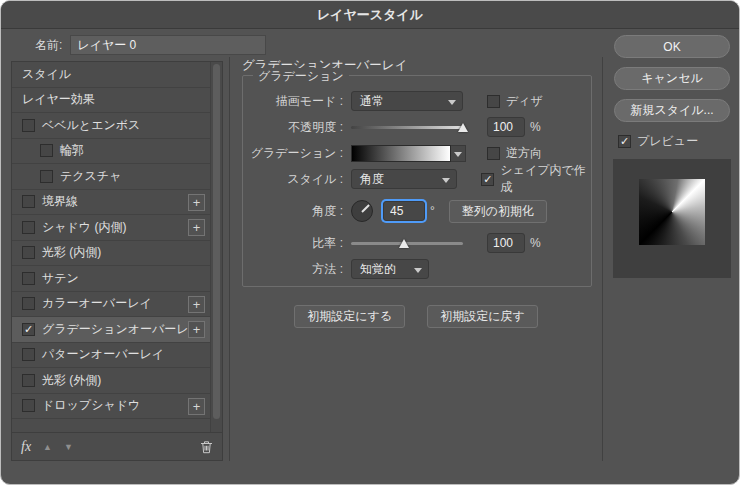 The image size is (740, 485). Describe the element at coordinates (372, 102) in the screenshot. I see `blend-mode-value: 通常` at that location.